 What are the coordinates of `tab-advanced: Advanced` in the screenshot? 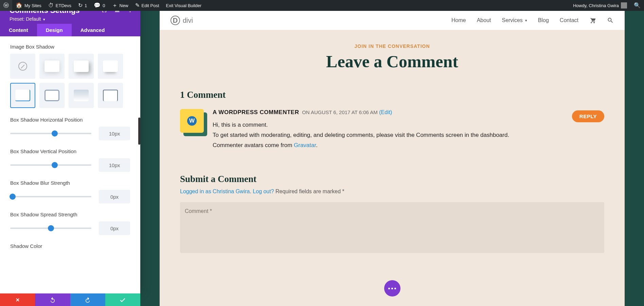 It's located at (93, 30).